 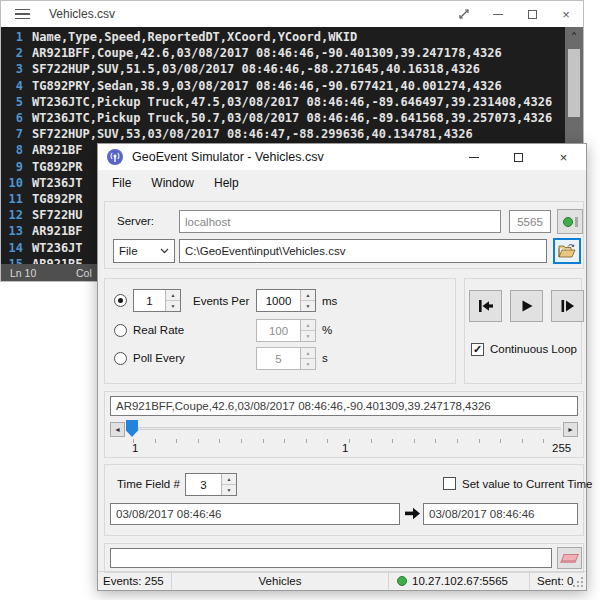 I want to click on line-indicator: Ln 10, so click(x=23, y=273).